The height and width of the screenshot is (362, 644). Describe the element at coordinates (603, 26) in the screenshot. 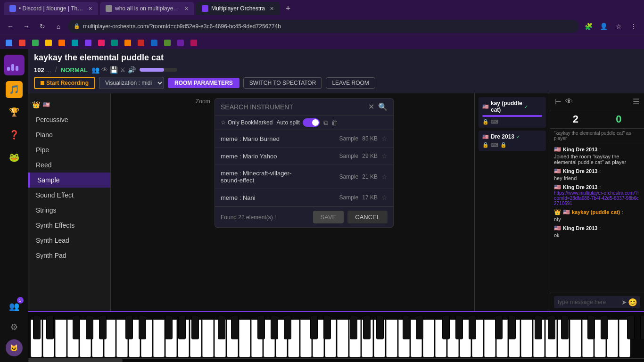

I see `profile-button: 👤` at that location.